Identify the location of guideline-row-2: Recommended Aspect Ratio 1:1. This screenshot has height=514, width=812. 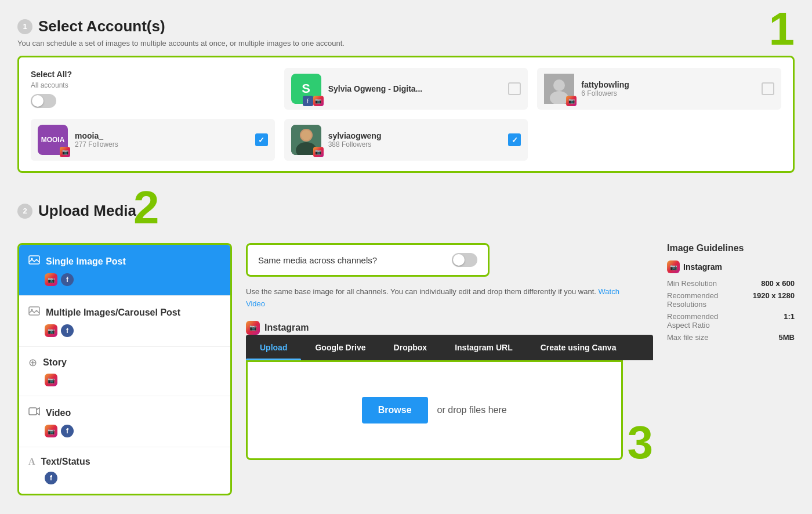
(731, 321).